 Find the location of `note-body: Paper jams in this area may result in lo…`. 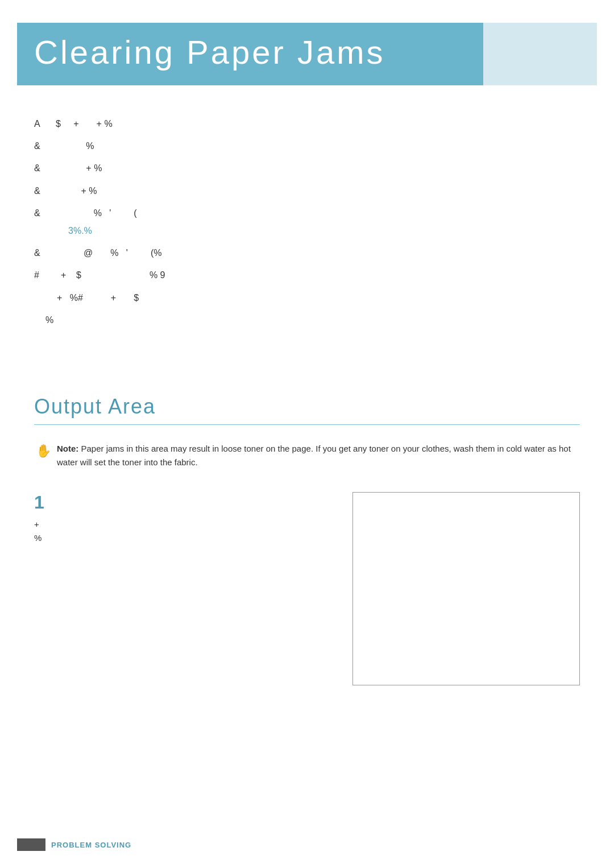

note-body: Paper jams in this area may result in lo… is located at coordinates (314, 455).